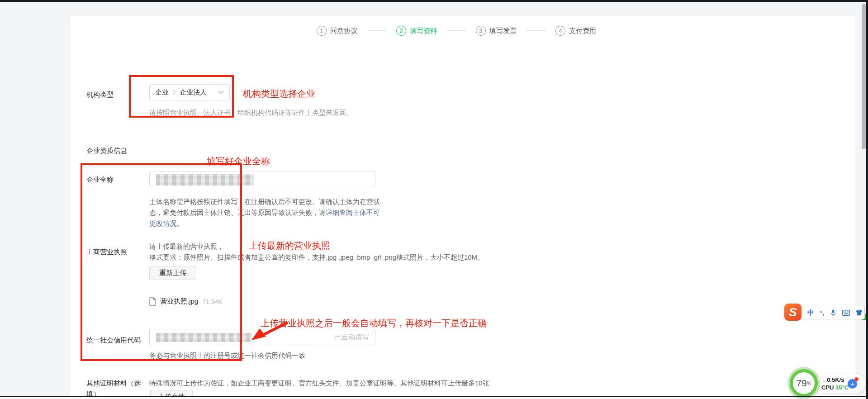 The height and width of the screenshot is (399, 868). Describe the element at coordinates (173, 273) in the screenshot. I see `reupload-button: 重新上传` at that location.